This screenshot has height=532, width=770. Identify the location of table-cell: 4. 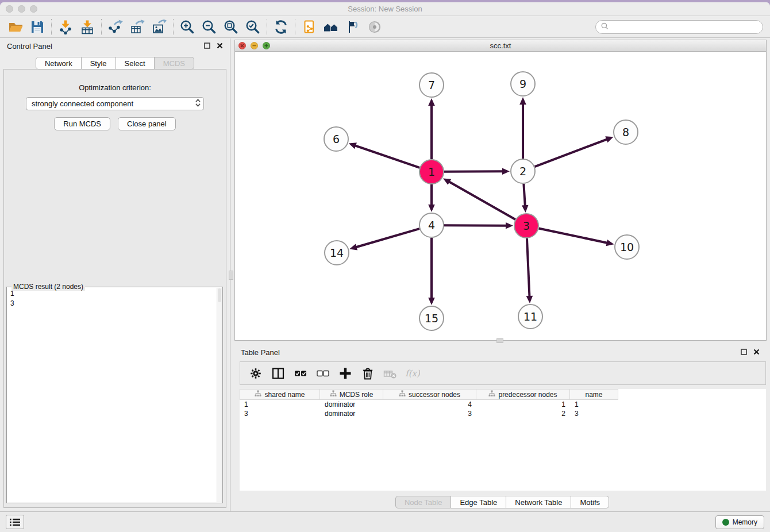
(430, 404).